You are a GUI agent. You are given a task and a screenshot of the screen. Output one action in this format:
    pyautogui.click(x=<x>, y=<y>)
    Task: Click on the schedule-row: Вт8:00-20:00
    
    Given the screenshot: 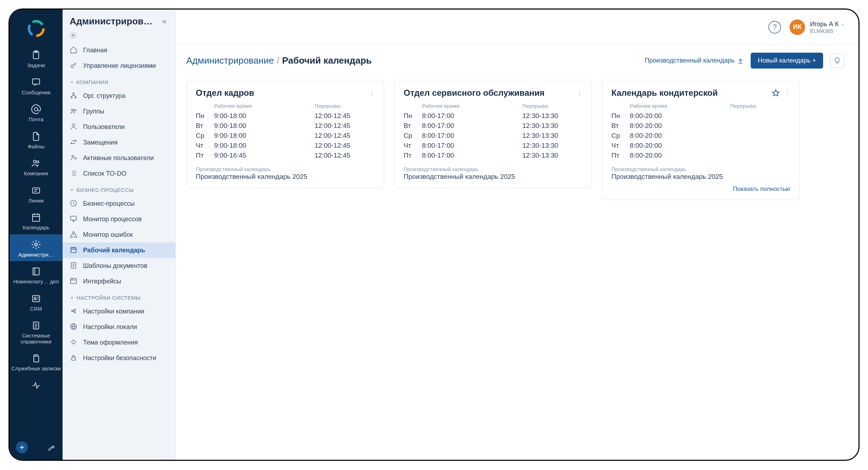 What is the action you would take?
    pyautogui.click(x=701, y=126)
    